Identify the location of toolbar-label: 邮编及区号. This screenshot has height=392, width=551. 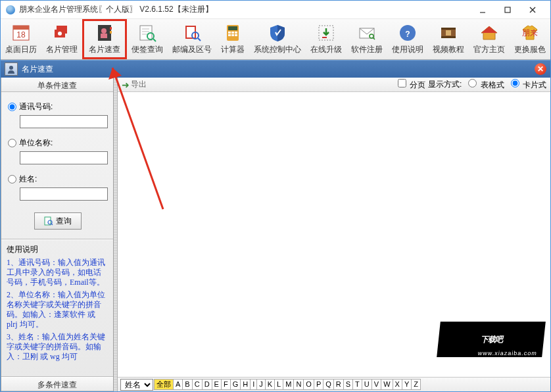
(192, 50).